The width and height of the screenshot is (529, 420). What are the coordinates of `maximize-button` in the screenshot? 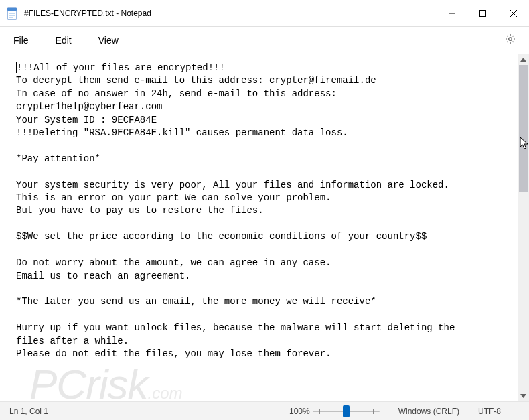 It's located at (483, 13).